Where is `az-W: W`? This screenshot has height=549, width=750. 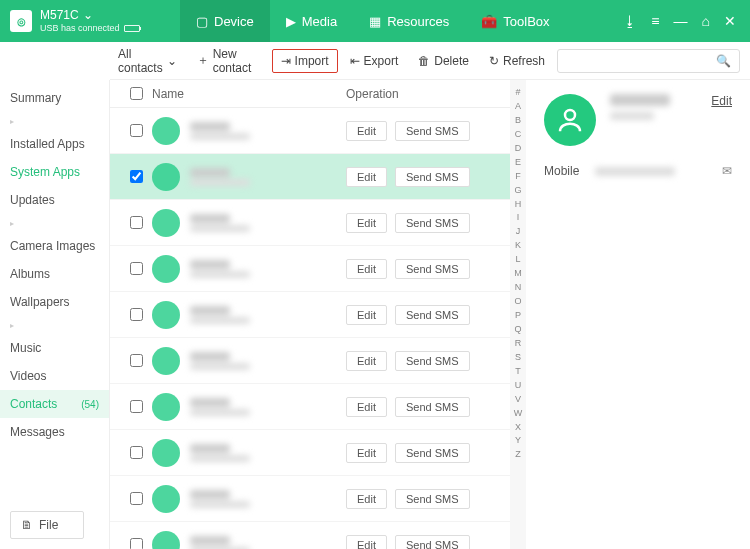 az-W: W is located at coordinates (518, 414).